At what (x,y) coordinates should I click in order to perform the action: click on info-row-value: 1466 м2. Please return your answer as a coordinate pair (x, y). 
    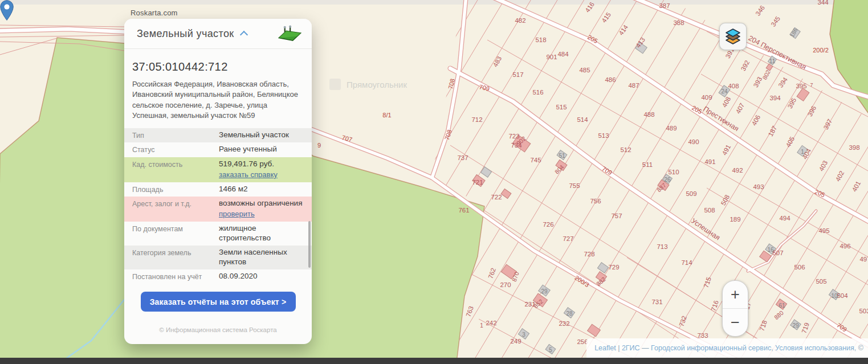
    Looking at the image, I should click on (234, 190).